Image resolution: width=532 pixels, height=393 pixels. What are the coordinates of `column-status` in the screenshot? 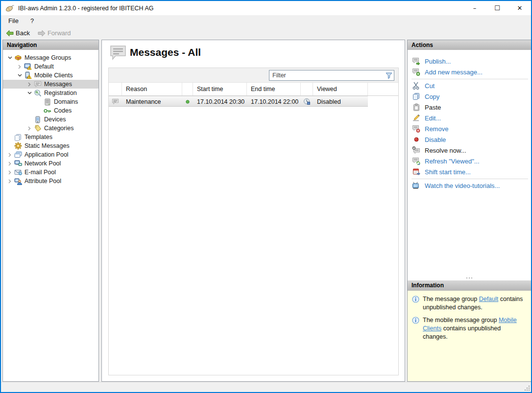 It's located at (188, 89).